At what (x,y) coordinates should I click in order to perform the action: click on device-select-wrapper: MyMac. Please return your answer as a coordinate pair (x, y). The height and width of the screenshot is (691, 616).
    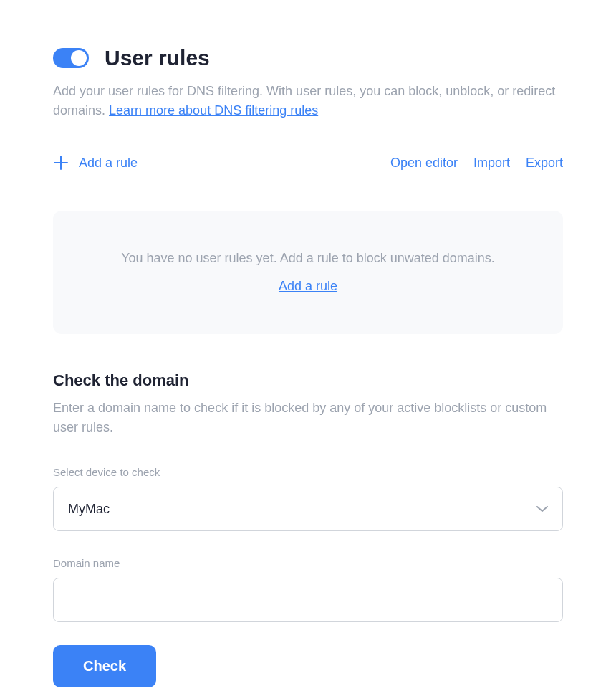
    Looking at the image, I should click on (308, 509).